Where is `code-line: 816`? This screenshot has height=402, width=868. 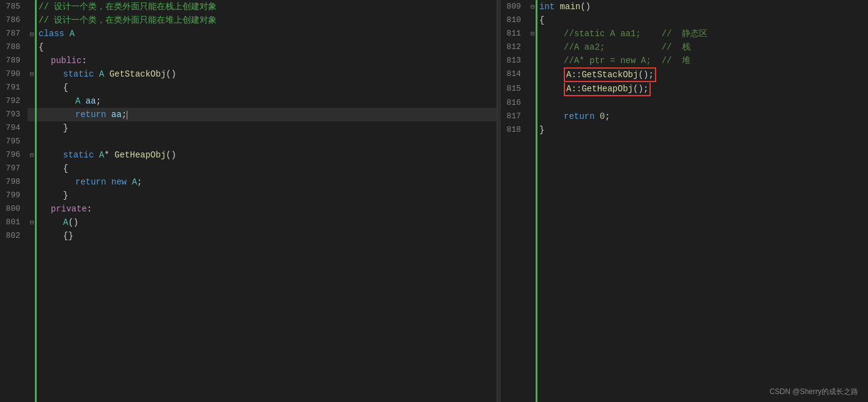 code-line: 816 is located at coordinates (684, 103).